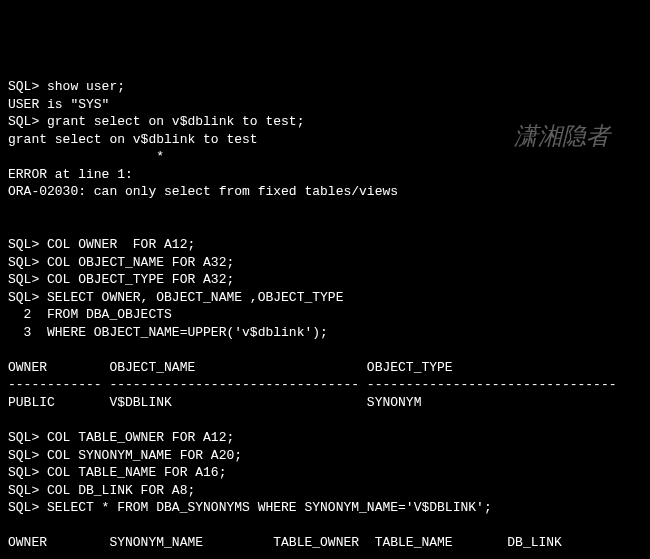 The image size is (650, 559). What do you see at coordinates (66, 86) in the screenshot?
I see `terminal-line: SQL> show user;` at bounding box center [66, 86].